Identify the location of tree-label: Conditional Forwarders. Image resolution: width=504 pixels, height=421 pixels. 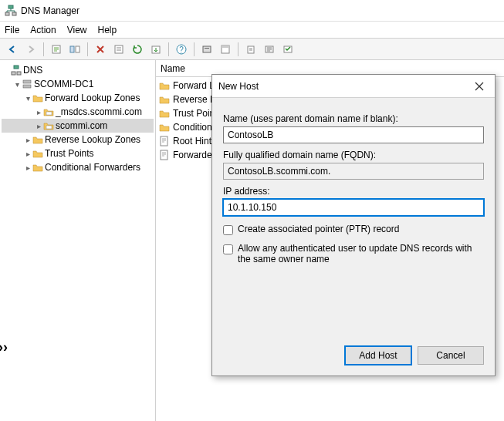
(93, 167).